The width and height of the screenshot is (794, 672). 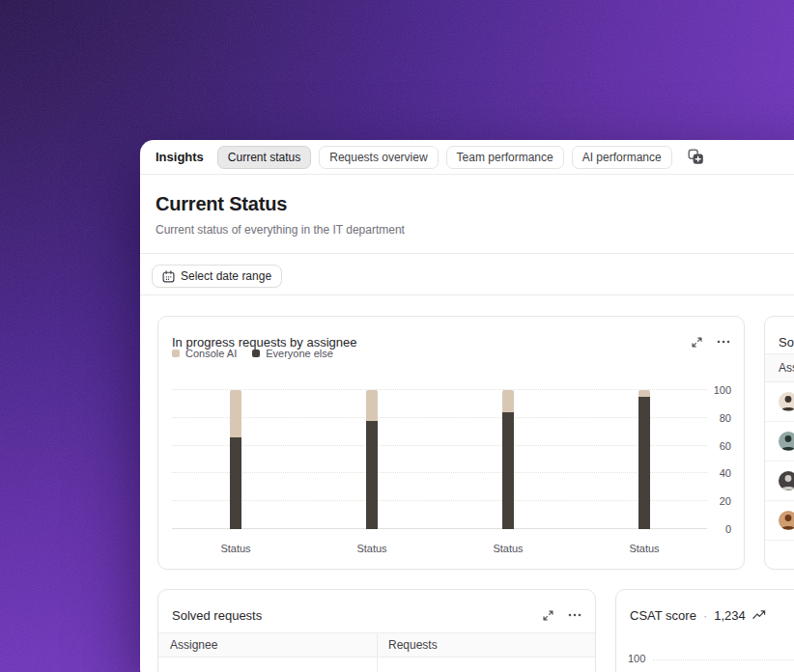 What do you see at coordinates (468, 157) in the screenshot?
I see `insights-header: Insights Current status Requests overvie…` at bounding box center [468, 157].